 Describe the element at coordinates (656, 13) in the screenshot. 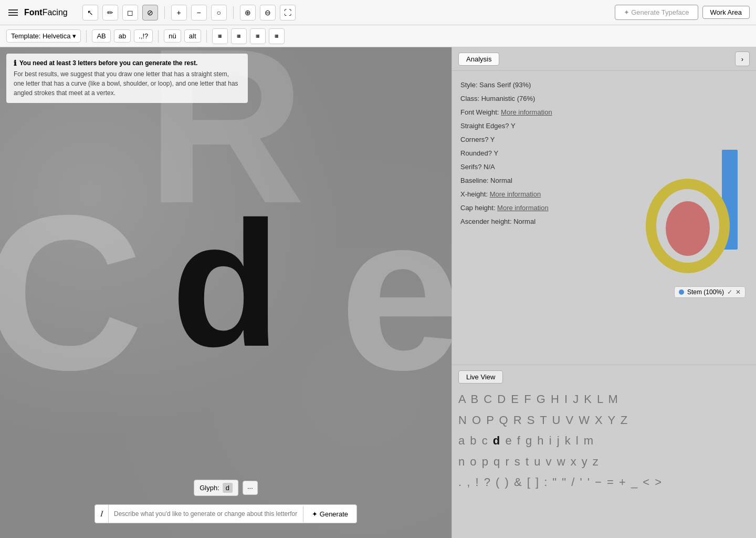

I see `generate-typeface-button: ✦ Generate Typeface` at that location.